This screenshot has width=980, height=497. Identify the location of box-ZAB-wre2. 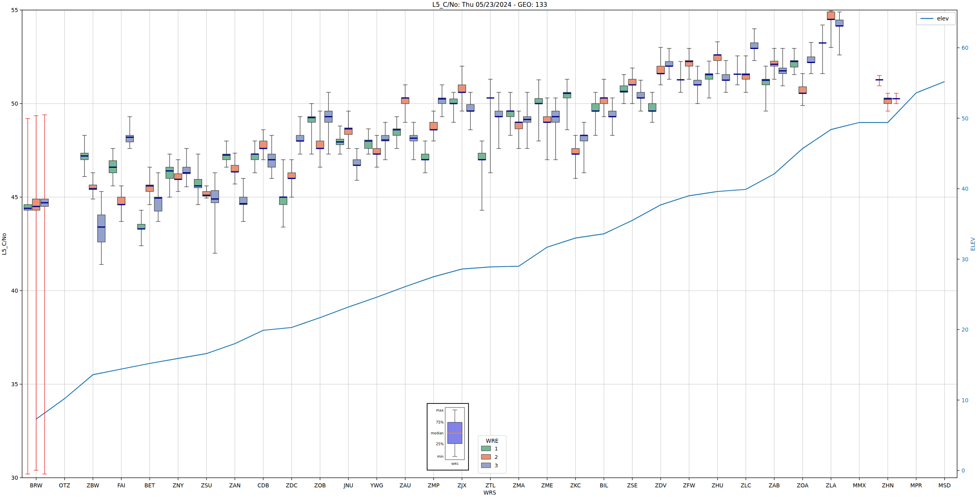
(774, 64).